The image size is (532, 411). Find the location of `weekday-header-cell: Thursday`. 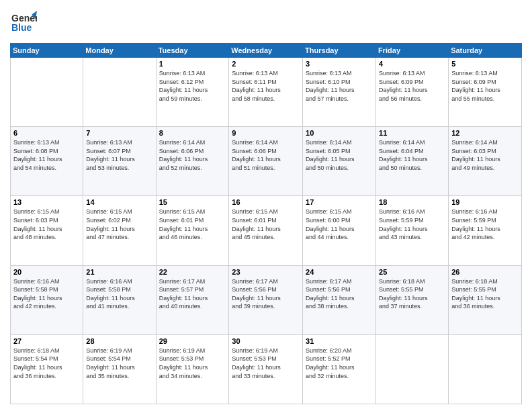

weekday-header-cell: Thursday is located at coordinates (340, 51).